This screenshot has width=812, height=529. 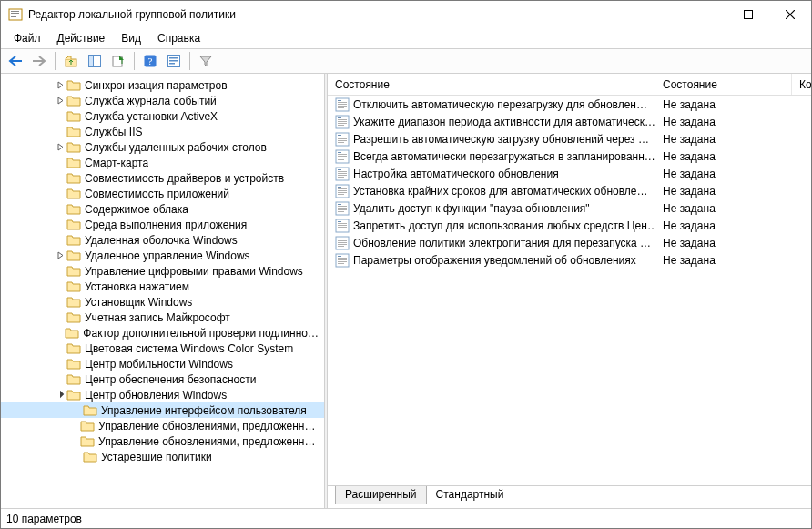 What do you see at coordinates (156, 395) in the screenshot?
I see `tree-label: Центр обновления Windows` at bounding box center [156, 395].